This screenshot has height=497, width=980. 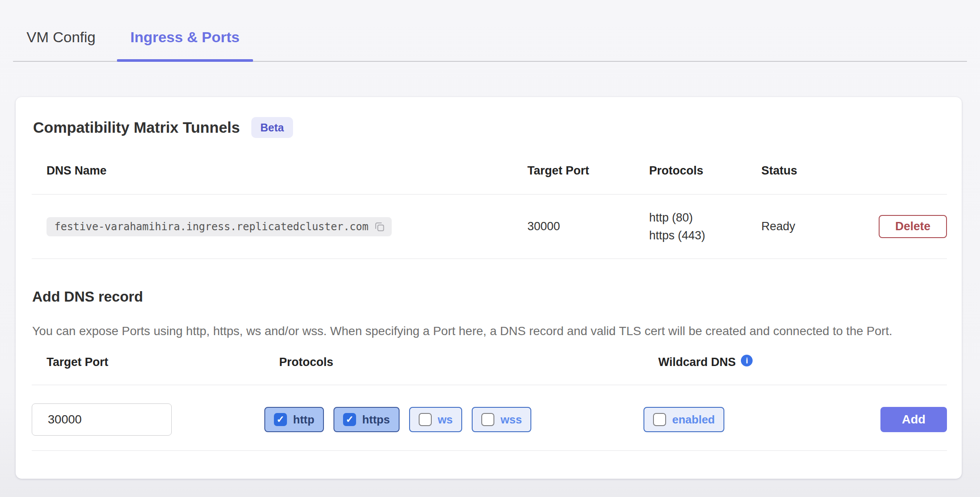 I want to click on beta-badge: Beta, so click(x=272, y=128).